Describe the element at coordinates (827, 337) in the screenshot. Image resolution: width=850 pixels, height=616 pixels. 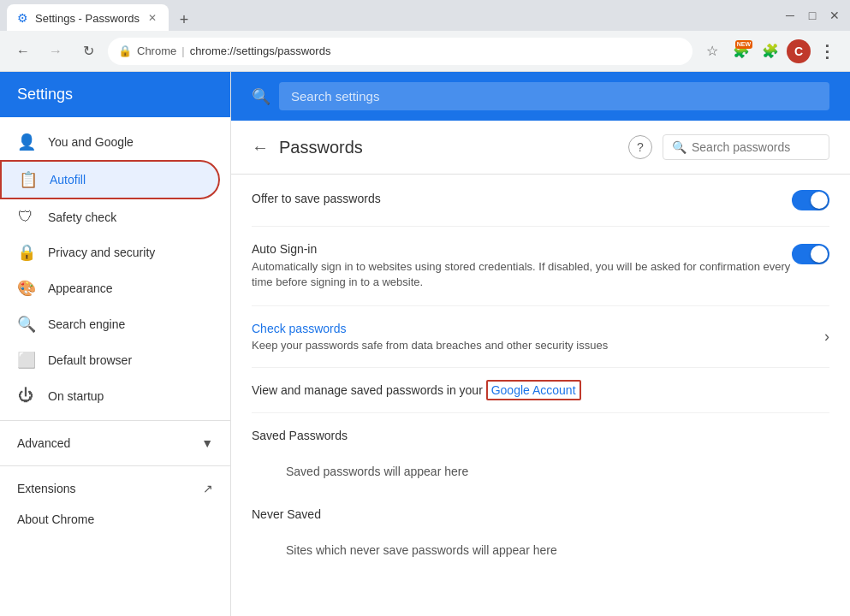
I see `chevron-right-icon: ›` at that location.